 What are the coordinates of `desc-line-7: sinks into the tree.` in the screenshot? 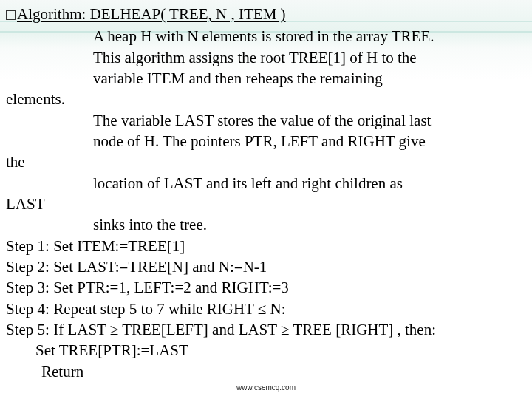 It's located at (266, 225).